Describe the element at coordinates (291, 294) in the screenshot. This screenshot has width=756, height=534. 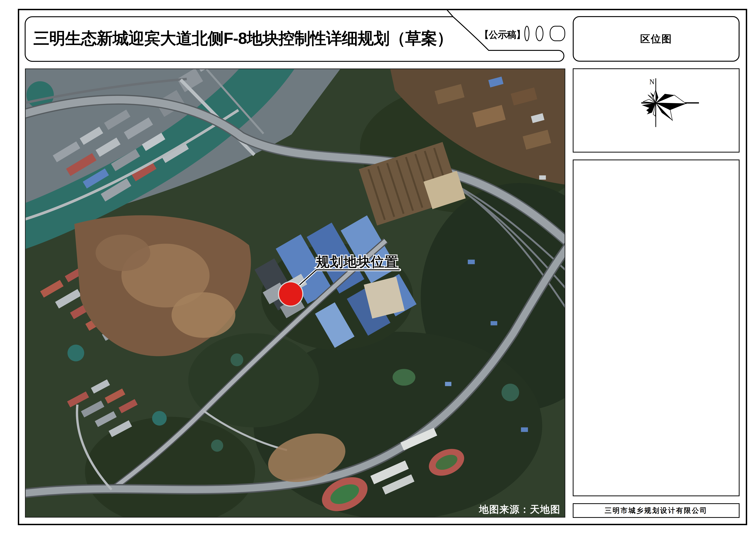
I see `red-site-marker` at that location.